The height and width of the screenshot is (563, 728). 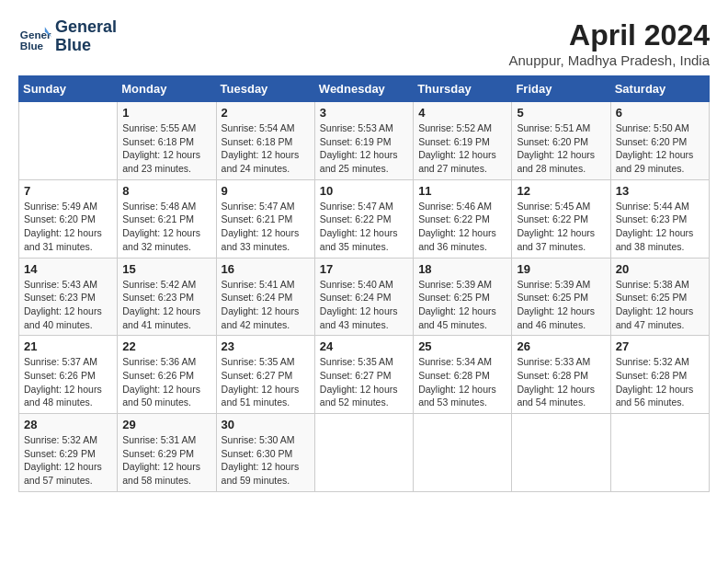 What do you see at coordinates (364, 453) in the screenshot?
I see `calendar-week-row: 28Sunrise: 5:32 AM Sunset: 6:29 PM Dayli…` at bounding box center [364, 453].